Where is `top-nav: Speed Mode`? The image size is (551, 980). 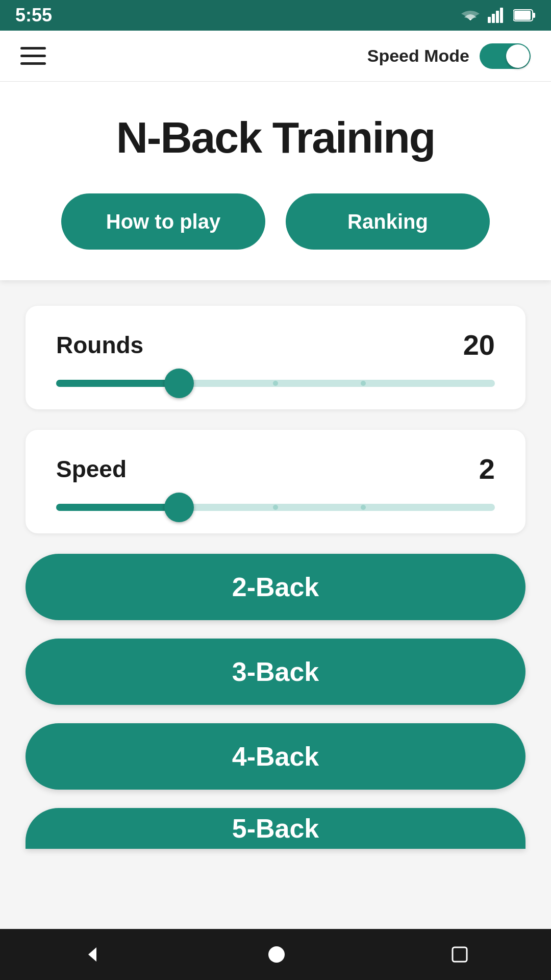 top-nav: Speed Mode is located at coordinates (276, 56).